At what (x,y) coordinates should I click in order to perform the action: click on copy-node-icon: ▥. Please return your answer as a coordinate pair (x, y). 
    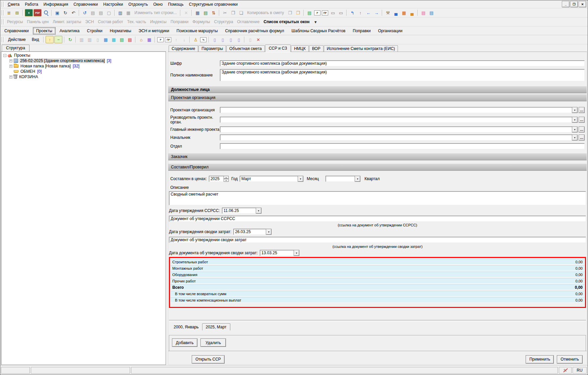
    Looking at the image, I should click on (81, 40).